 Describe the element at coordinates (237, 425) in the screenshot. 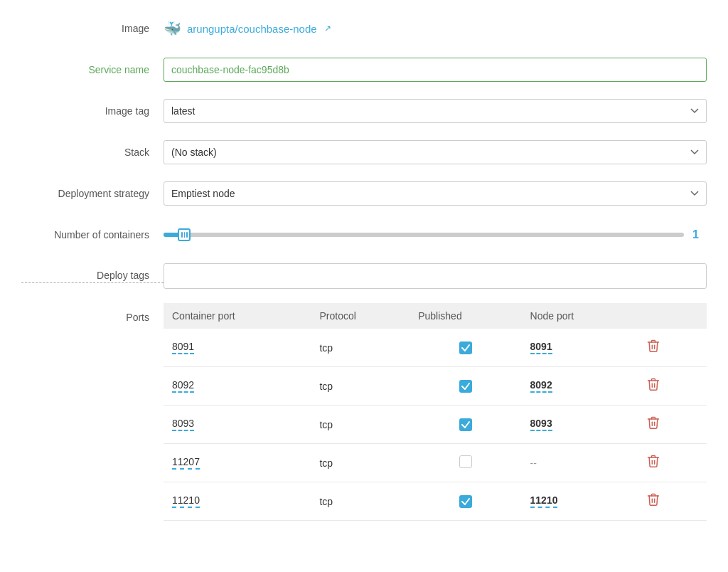

I see `container-port-cell: 8093` at that location.